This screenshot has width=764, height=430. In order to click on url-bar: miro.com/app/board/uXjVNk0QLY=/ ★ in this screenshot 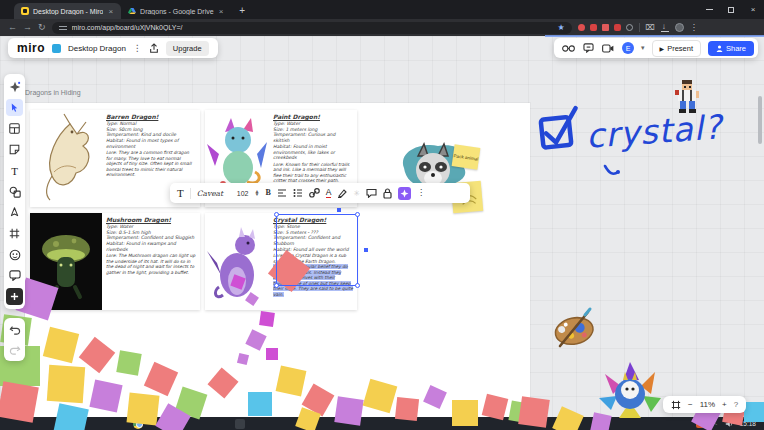, I will do `click(312, 28)`.